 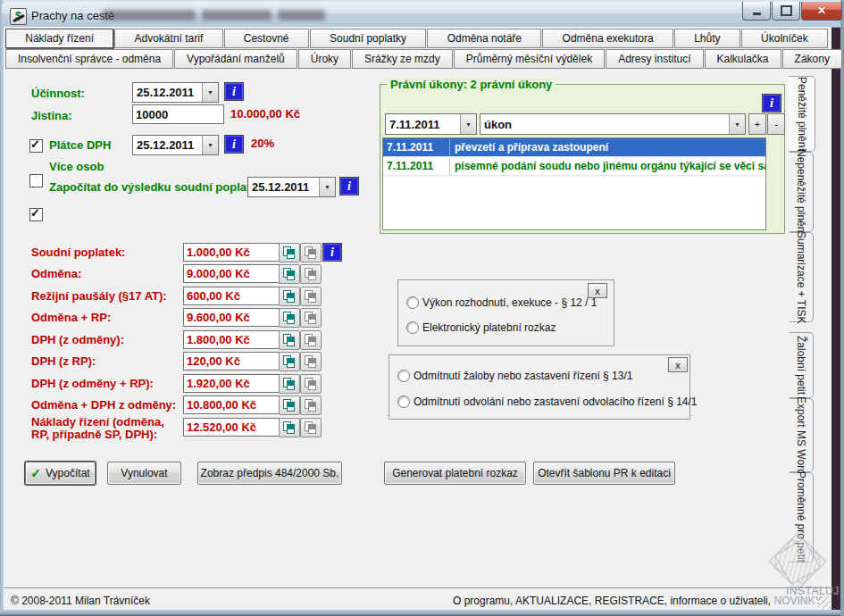 I want to click on ukon-select: úkon ▼, so click(x=613, y=124).